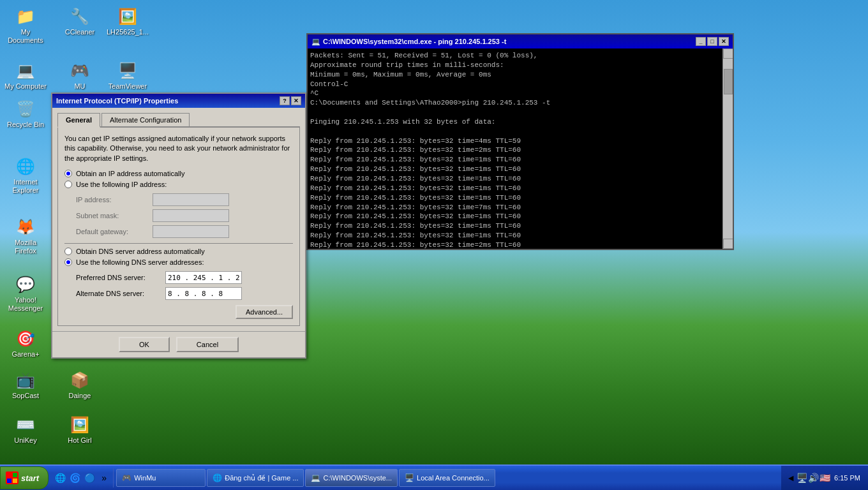  I want to click on dialog-title-buttons: ? ✕, so click(290, 101).